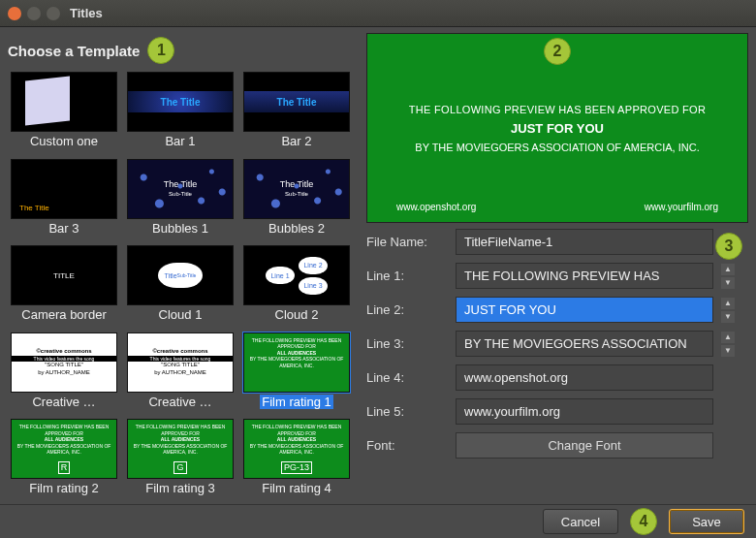 This screenshot has height=538, width=756. Describe the element at coordinates (731, 310) in the screenshot. I see `line2-stepper: ▲▼` at that location.